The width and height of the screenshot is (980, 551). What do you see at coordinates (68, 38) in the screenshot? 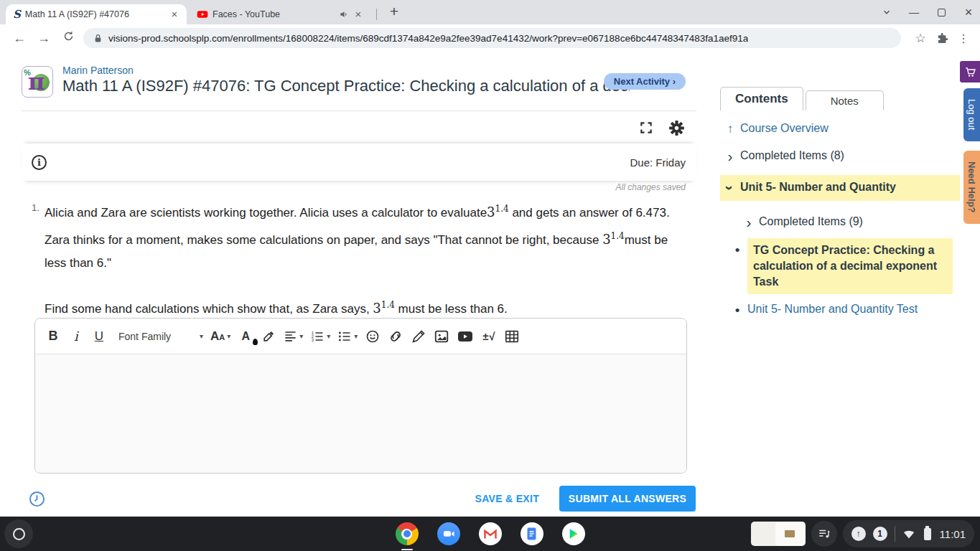
I see `reload-button` at bounding box center [68, 38].